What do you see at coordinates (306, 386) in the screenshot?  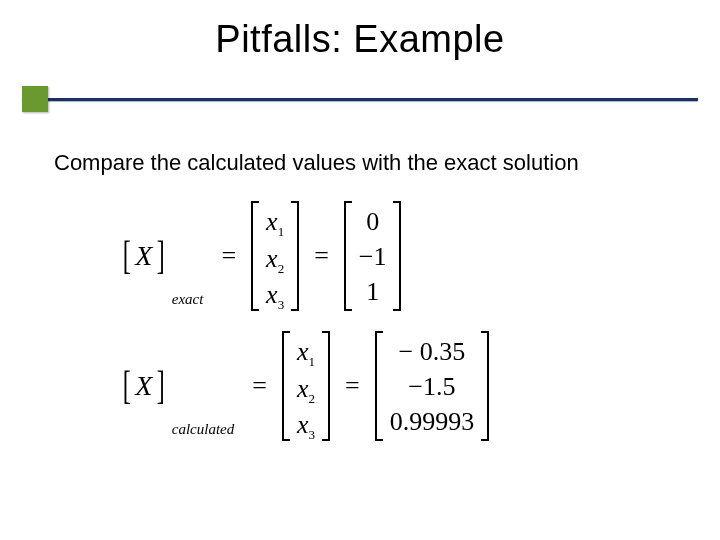 I see `equation-calculated: [ X ] calculated = x1 x2 x3 =` at bounding box center [306, 386].